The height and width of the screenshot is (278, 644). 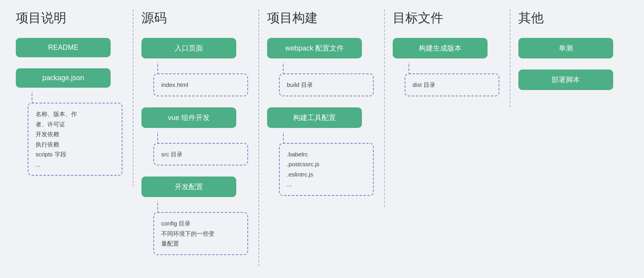 What do you see at coordinates (289, 138) in the screenshot?
I see `connector-build-tools-detail` at bounding box center [289, 138].